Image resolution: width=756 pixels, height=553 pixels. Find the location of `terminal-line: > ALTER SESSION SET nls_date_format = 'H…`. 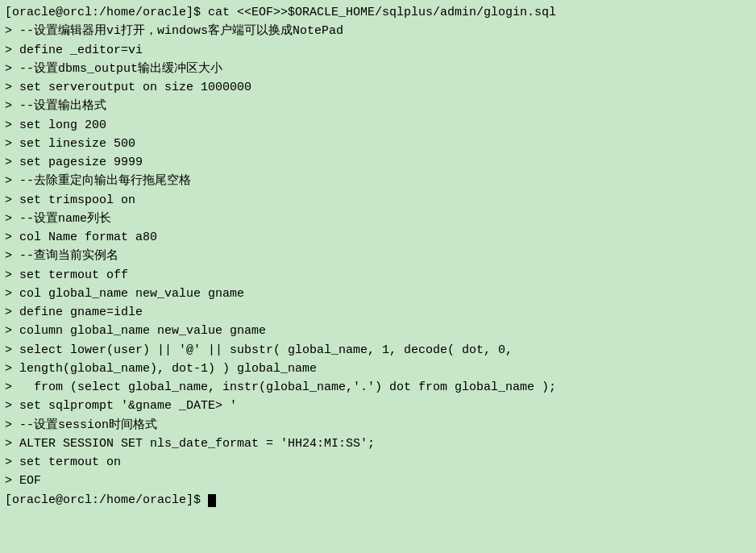

terminal-line: > ALTER SESSION SET nls_date_format = 'H… is located at coordinates (378, 443).